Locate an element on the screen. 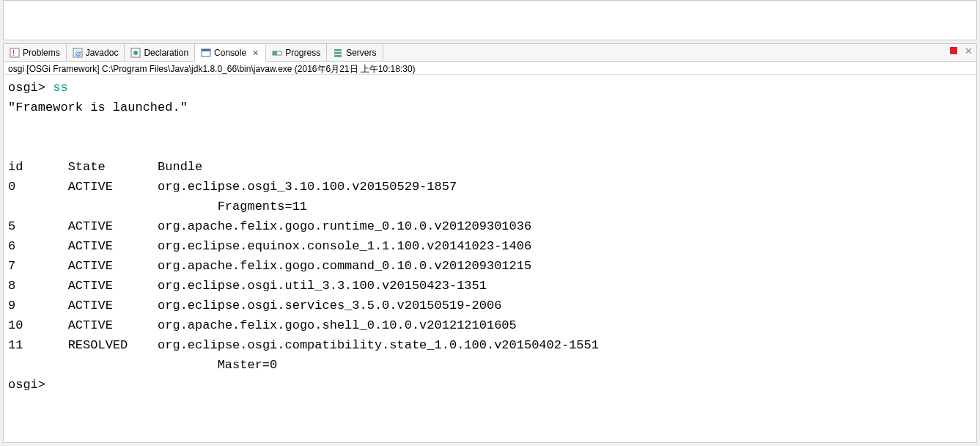 The image size is (980, 446). tab-progress: Progress is located at coordinates (296, 53).